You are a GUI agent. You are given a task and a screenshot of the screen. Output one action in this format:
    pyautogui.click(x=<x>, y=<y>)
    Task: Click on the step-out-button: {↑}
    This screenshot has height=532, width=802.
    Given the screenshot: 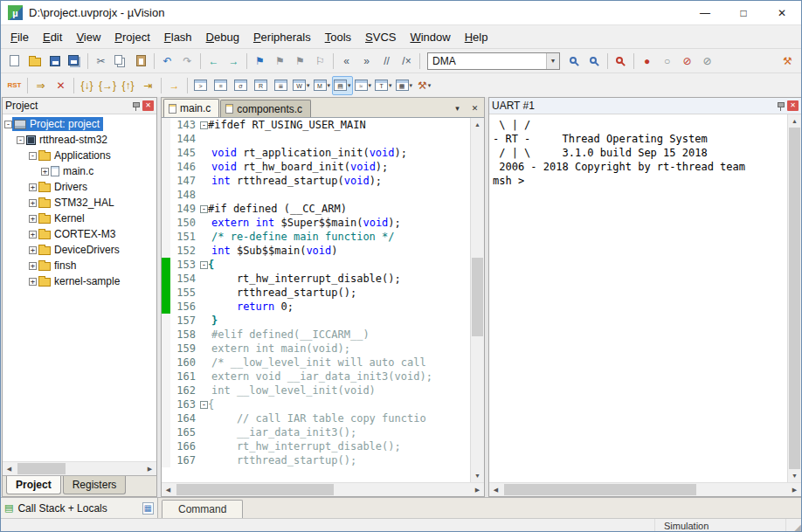 What is the action you would take?
    pyautogui.click(x=128, y=86)
    